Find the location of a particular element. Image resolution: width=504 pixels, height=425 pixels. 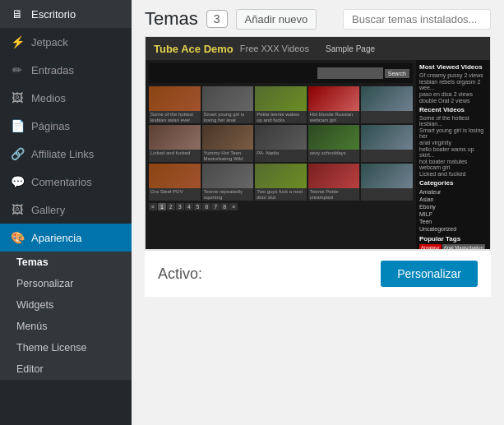

preview-tagline: Free XXX Videos is located at coordinates (275, 49).